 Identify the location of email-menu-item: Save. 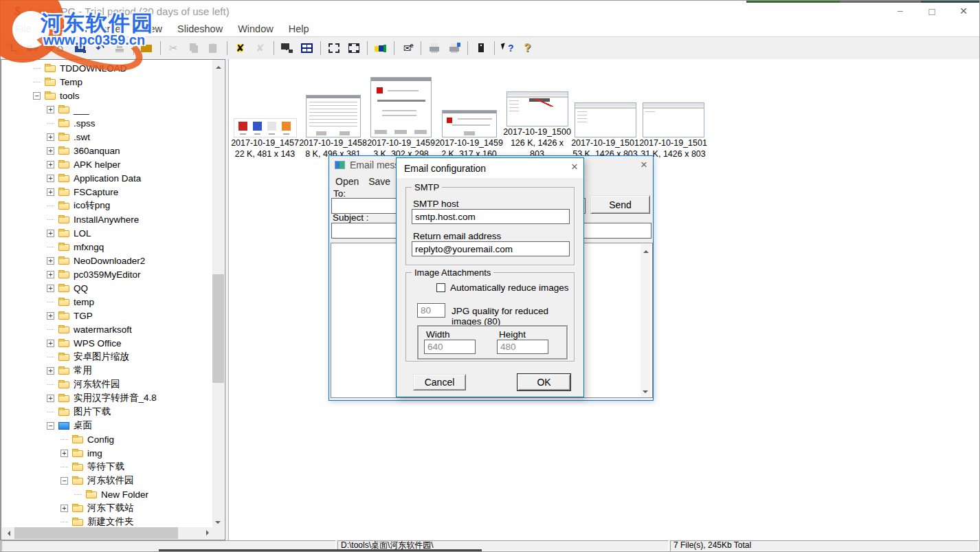
(379, 181).